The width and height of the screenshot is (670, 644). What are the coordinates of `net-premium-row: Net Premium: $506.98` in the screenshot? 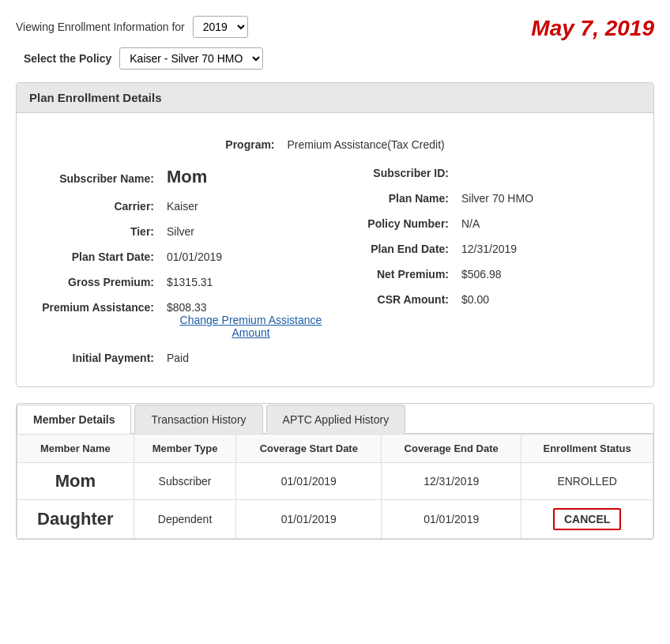 It's located at (482, 274).